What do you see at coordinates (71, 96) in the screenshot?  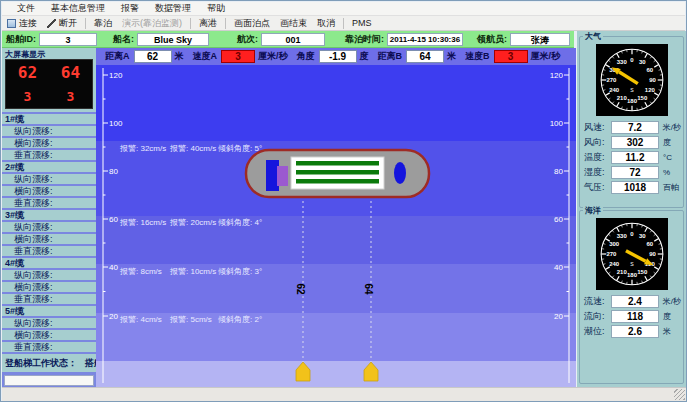 I see `led-speed-b: 3` at bounding box center [71, 96].